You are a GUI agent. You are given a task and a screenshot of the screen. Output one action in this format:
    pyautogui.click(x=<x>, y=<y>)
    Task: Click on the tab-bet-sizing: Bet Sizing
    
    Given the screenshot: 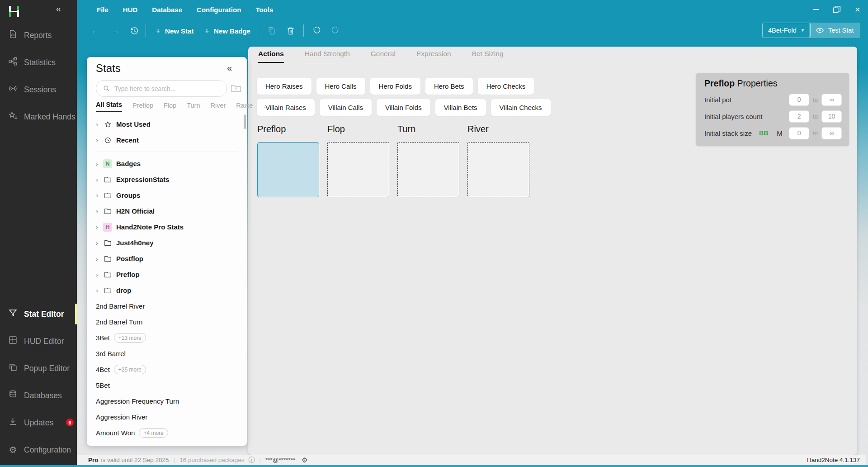 What is the action you would take?
    pyautogui.click(x=488, y=56)
    